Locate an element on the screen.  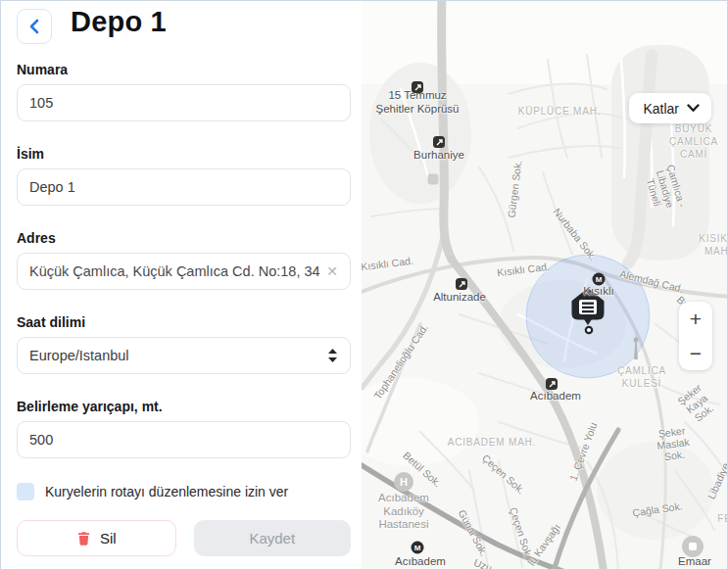
radius-input: 500 is located at coordinates (184, 440).